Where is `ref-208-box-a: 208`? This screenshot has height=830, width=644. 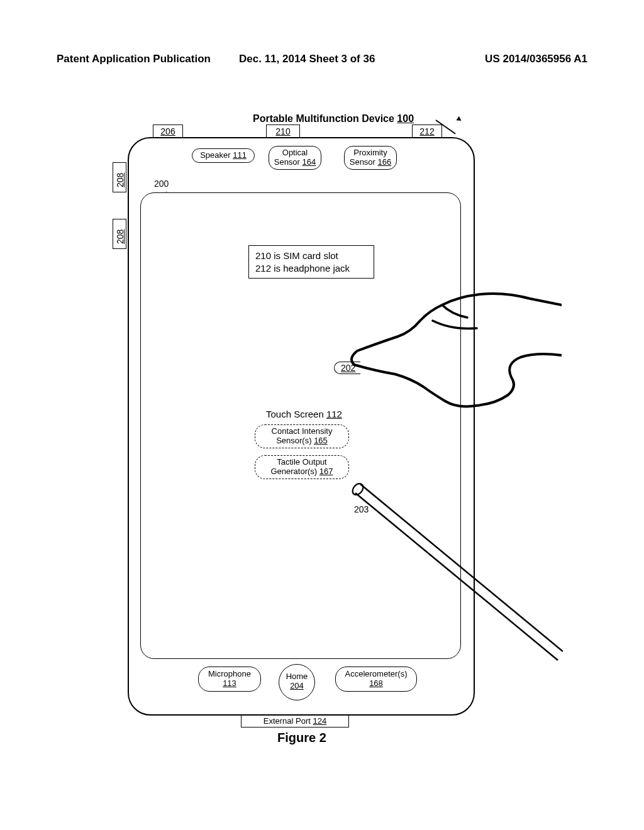
ref-208-box-a: 208 is located at coordinates (119, 177).